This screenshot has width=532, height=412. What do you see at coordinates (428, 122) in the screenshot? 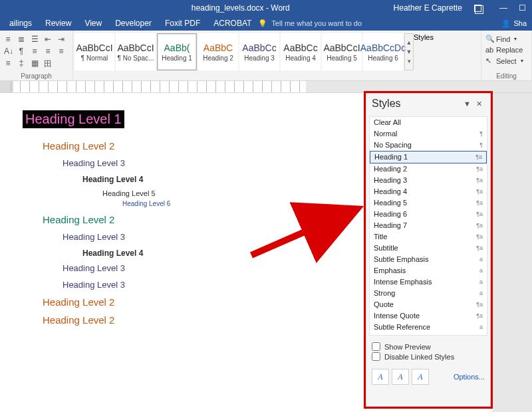
I see `style-row-clear-all: Clear All` at bounding box center [428, 122].